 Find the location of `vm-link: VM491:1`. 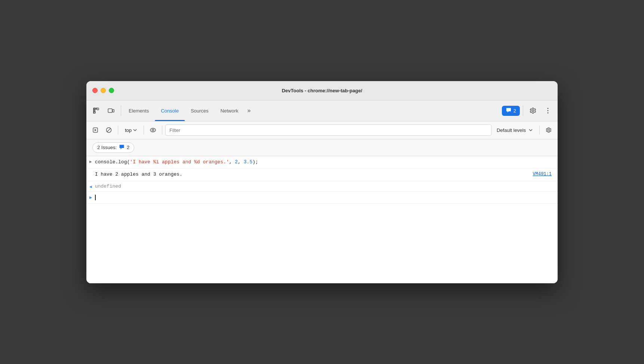

vm-link: VM491:1 is located at coordinates (542, 174).